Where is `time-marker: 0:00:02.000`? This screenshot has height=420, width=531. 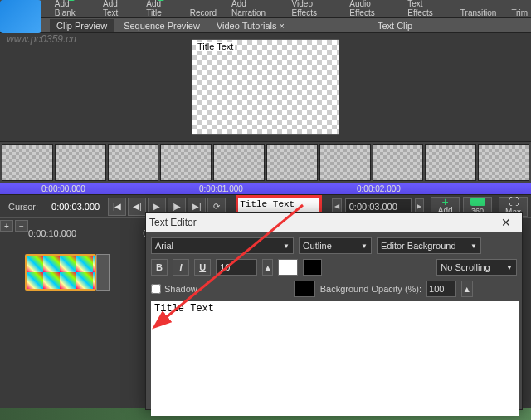 time-marker: 0:00:02.000 is located at coordinates (378, 189).